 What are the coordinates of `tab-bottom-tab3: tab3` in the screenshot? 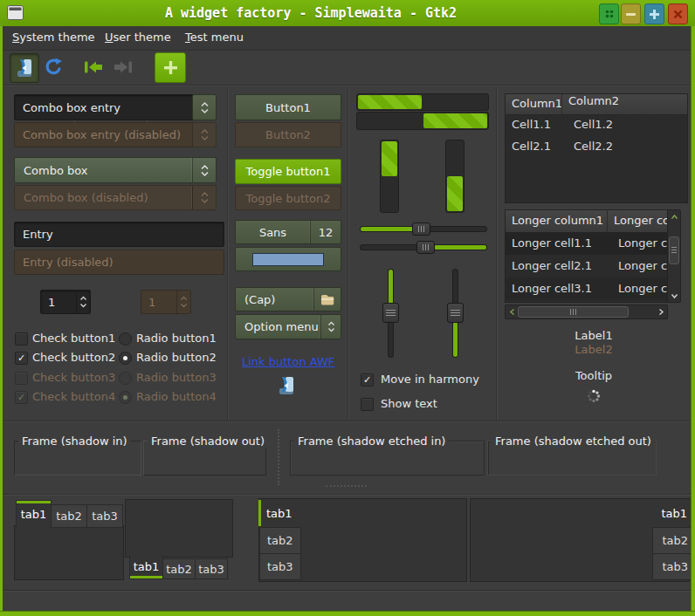 It's located at (211, 569).